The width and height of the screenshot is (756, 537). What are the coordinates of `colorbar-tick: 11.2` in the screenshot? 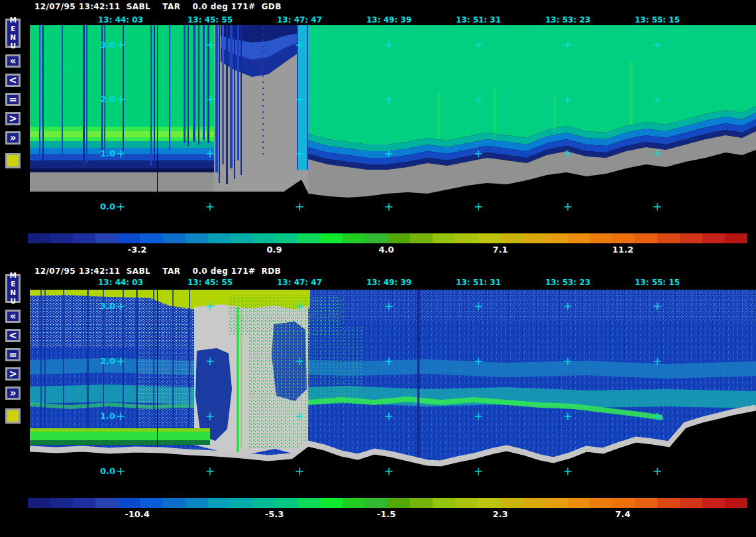 It's located at (623, 249).